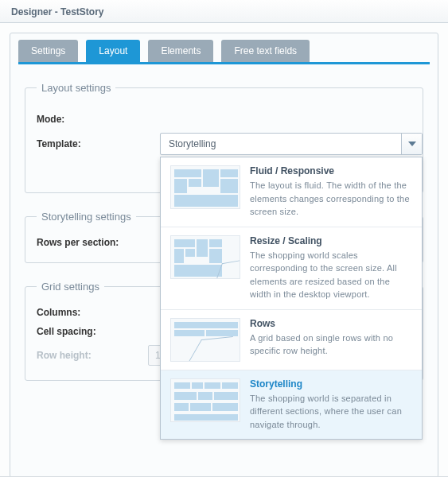  I want to click on option-text: Resize / Scaling The shopping world scal…, so click(331, 269).